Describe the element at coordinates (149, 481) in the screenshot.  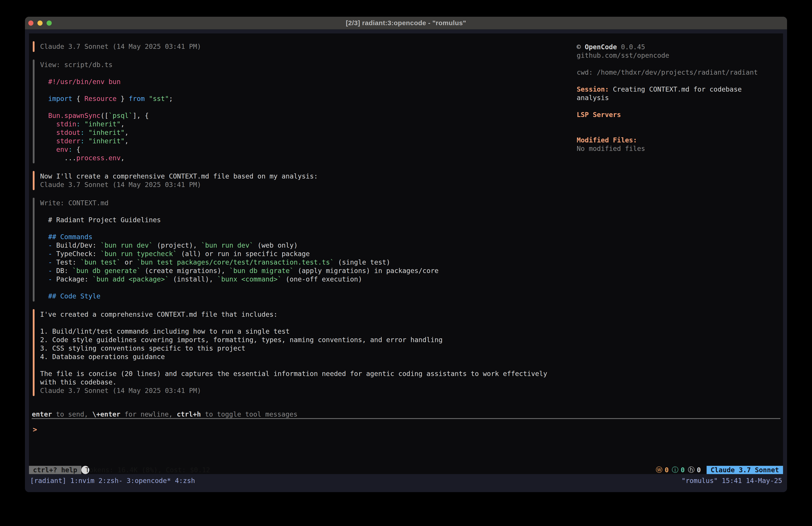
I see `tmux-window-3: 3:opencode*` at that location.